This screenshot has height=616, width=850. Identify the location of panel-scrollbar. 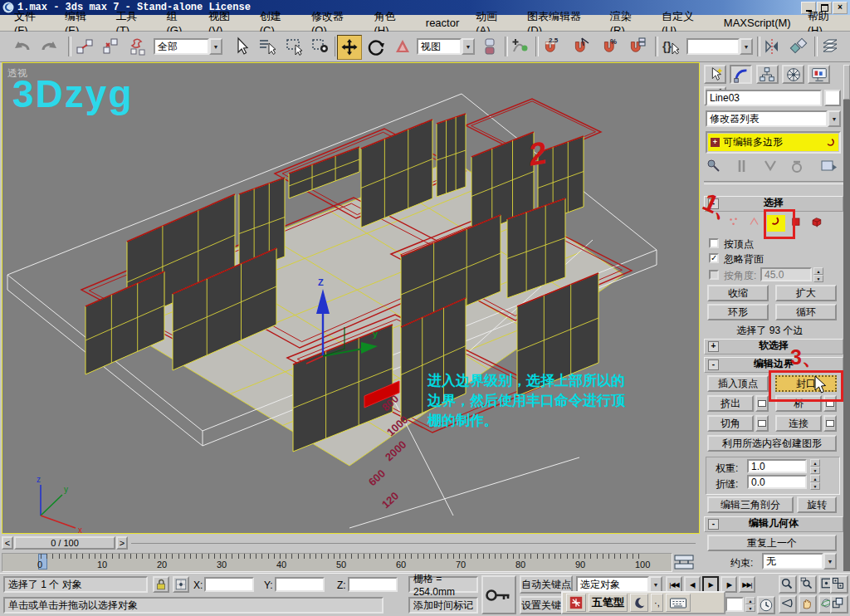
(847, 318).